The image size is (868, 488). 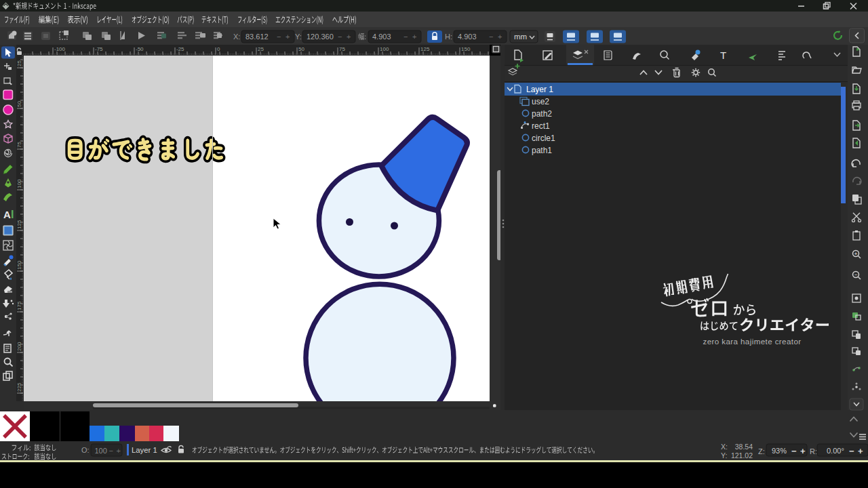 I want to click on svg-text: -25, so click(x=180, y=49).